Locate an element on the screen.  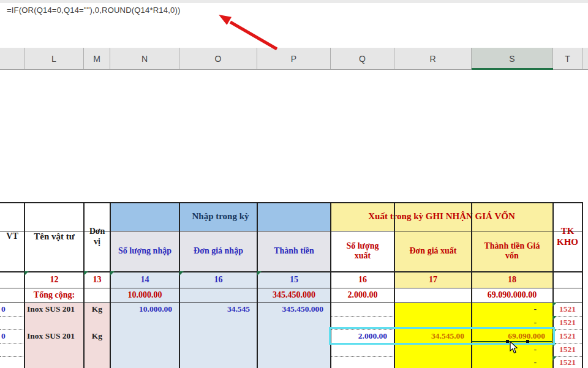
table-cell: Tổng cộng: is located at coordinates (54, 295).